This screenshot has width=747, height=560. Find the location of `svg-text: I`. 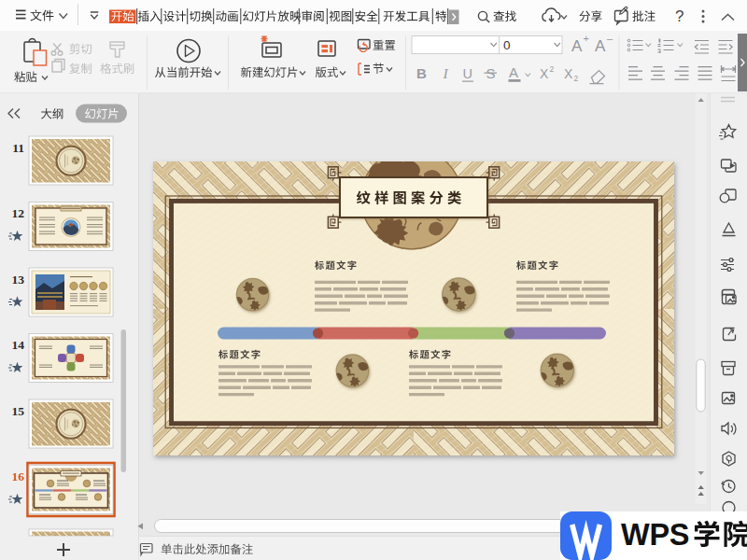

svg-text: I is located at coordinates (446, 73).